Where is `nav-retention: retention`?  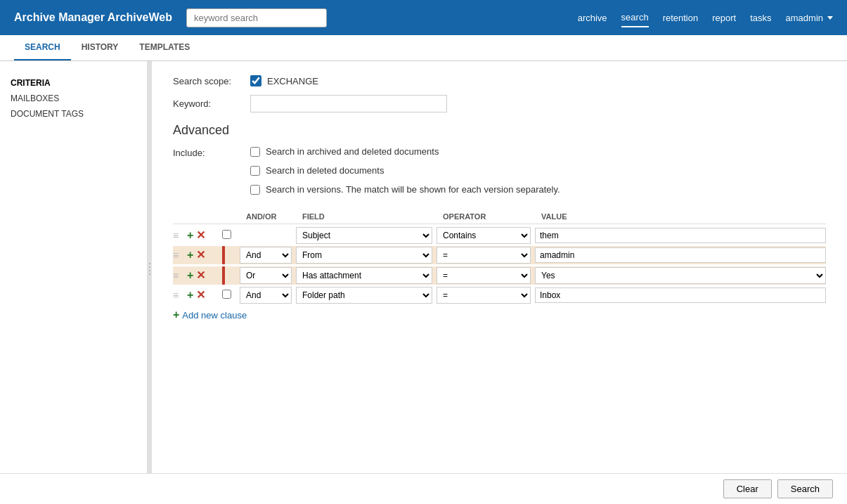
nav-retention: retention is located at coordinates (680, 18).